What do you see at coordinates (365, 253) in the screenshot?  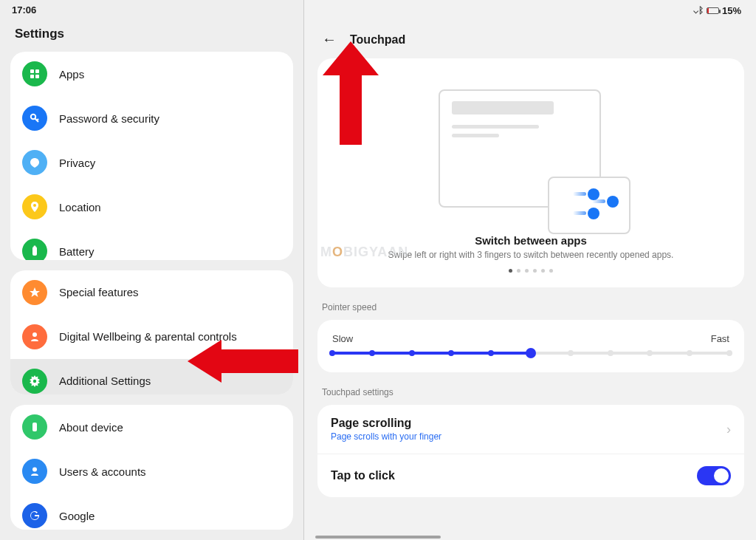 I see `watermark: MOBIGYAAN` at bounding box center [365, 253].